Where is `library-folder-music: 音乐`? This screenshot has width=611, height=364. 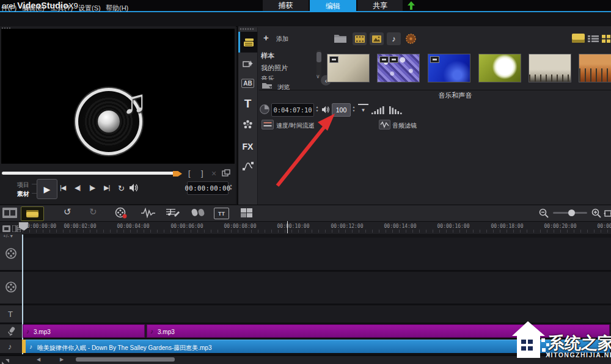 library-folder-music: 音乐 is located at coordinates (288, 77).